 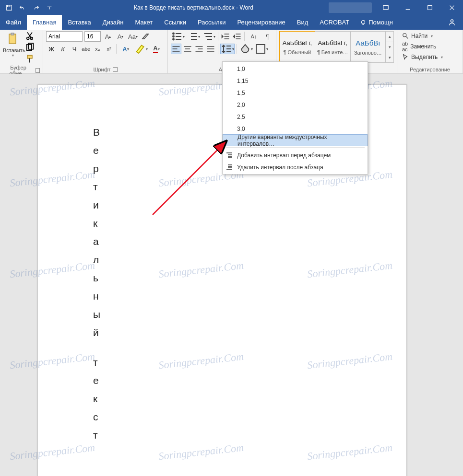 What do you see at coordinates (120, 36) in the screenshot?
I see `shrink-font-icon: A▾` at bounding box center [120, 36].